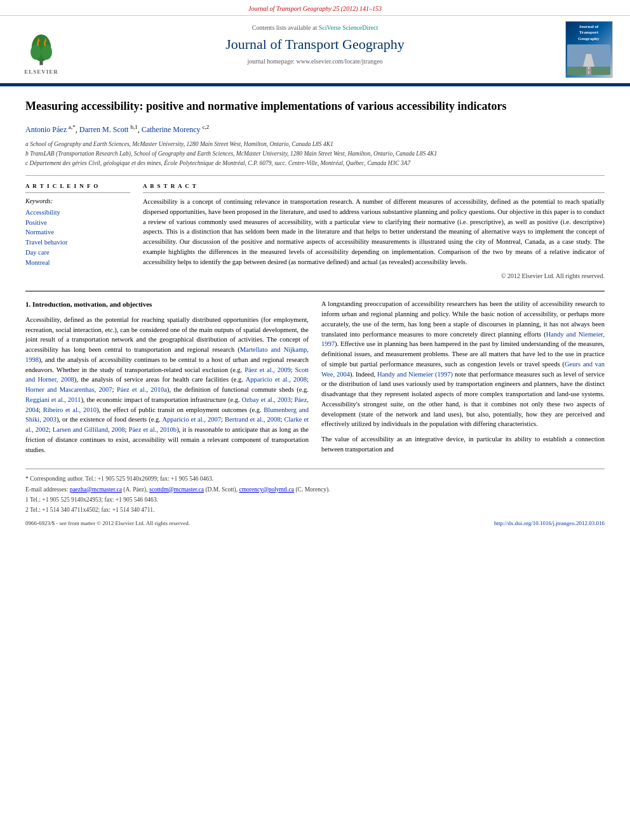 Image resolution: width=630 pixels, height=840 pixels. What do you see at coordinates (77, 188) in the screenshot?
I see `article-info-label: A R T I C L E I N F O` at bounding box center [77, 188].